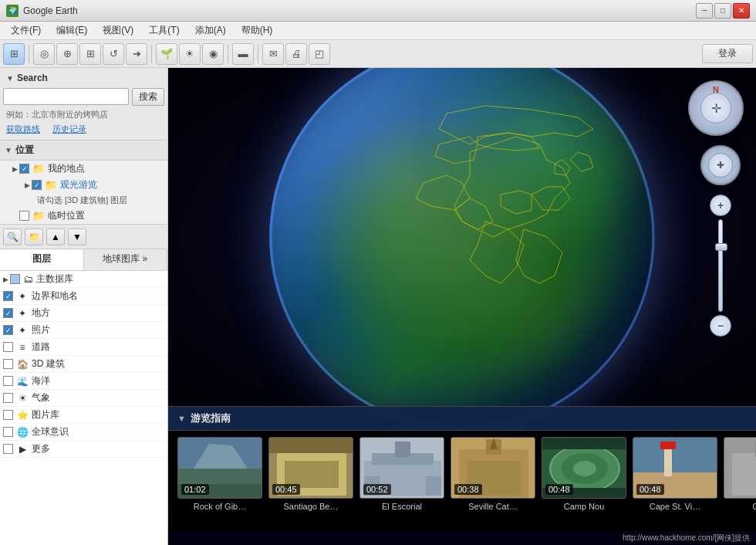  Describe the element at coordinates (83, 432) in the screenshot. I see `layer-global: 🌐 全球意识` at that location.